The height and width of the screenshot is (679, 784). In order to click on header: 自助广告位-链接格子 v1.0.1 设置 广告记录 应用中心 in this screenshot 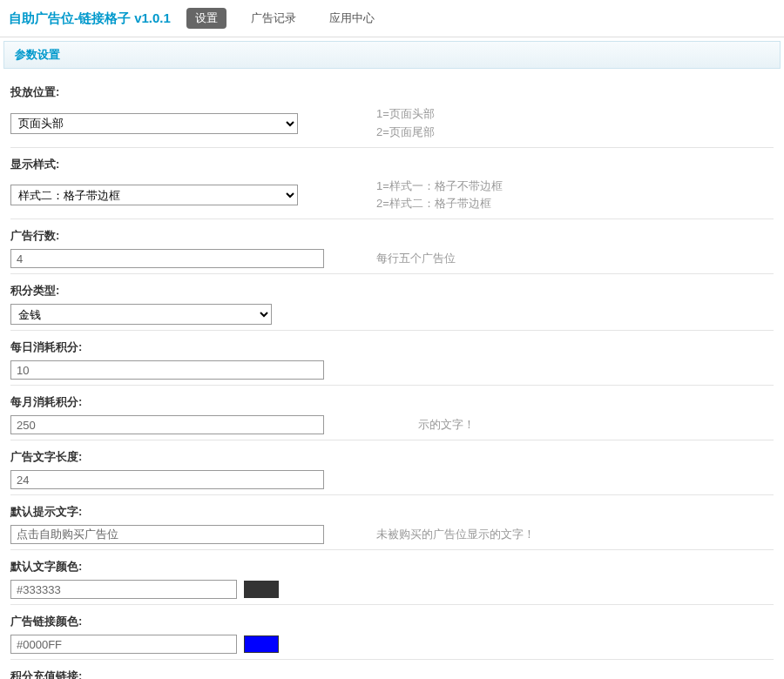, I will do `click(392, 19)`.